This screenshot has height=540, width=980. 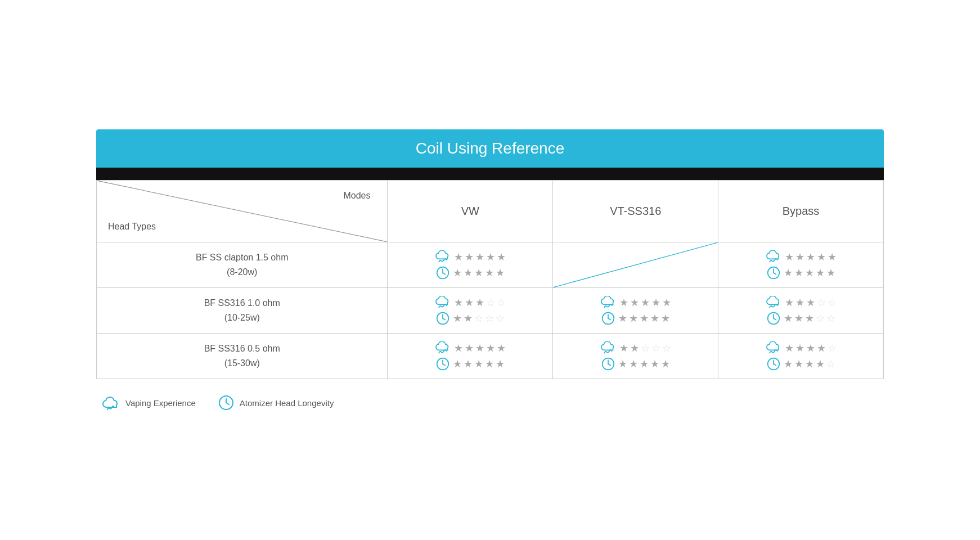 What do you see at coordinates (801, 348) in the screenshot?
I see `cloud-rating-row: ★★★★☆` at bounding box center [801, 348].